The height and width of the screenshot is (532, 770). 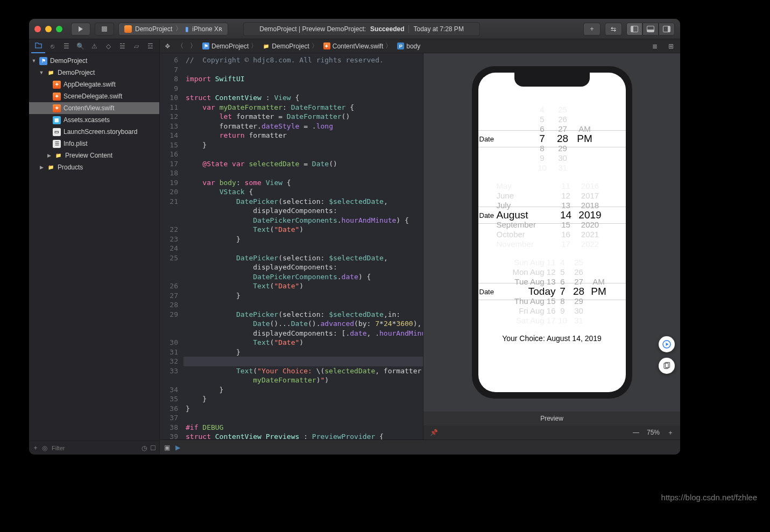 What do you see at coordinates (128, 29) in the screenshot?
I see `app-icon` at bounding box center [128, 29].